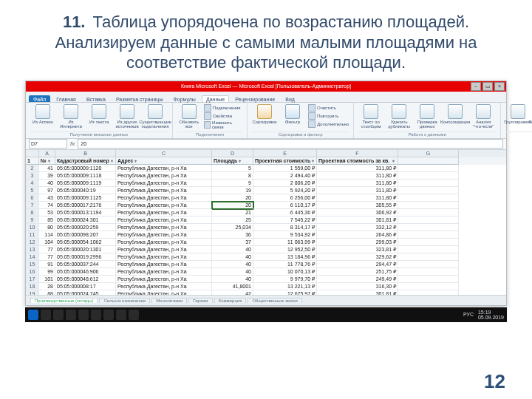 This screenshot has width=532, height=399. I want to click on ribbon-button: Текст по столбцам, so click(371, 117).